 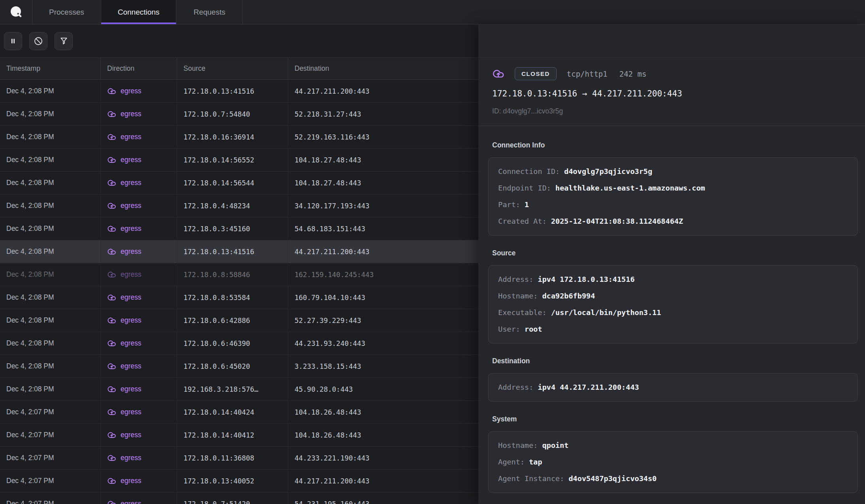 What do you see at coordinates (672, 41) in the screenshot?
I see `panel-header-spacer` at bounding box center [672, 41].